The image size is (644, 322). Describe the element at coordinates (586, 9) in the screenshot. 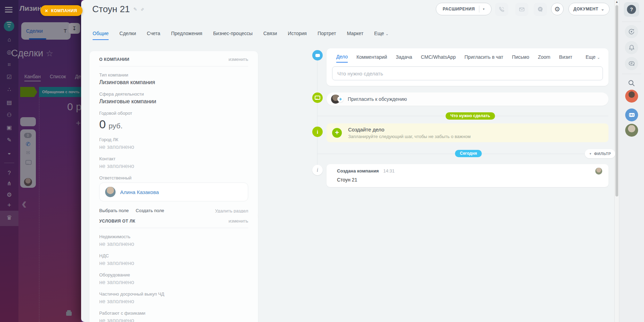

I see `document-label: ДОКУМЕНТ` at that location.